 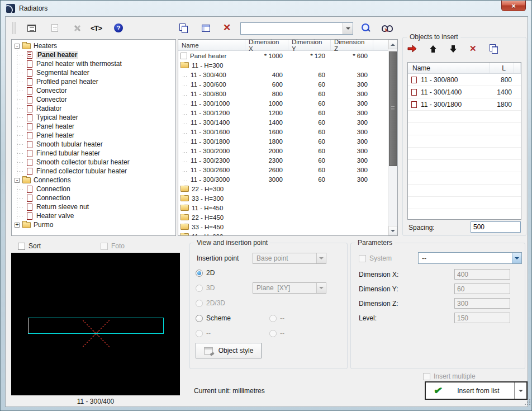 What do you see at coordinates (288, 113) in the screenshot?
I see `catalog-row: 11 - 300/1200 1200 60 300` at bounding box center [288, 113].